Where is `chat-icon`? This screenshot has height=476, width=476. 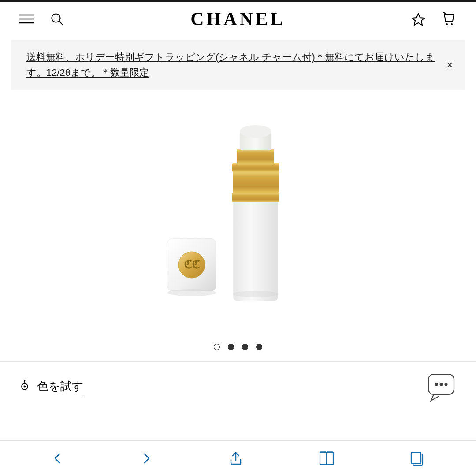 chat-icon is located at coordinates (443, 387).